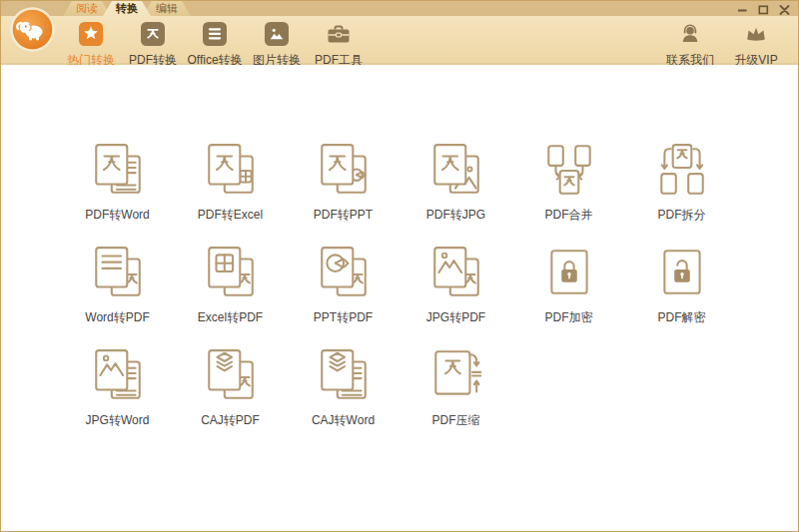 The image size is (799, 532). I want to click on jpg-to-word-icon, so click(118, 375).